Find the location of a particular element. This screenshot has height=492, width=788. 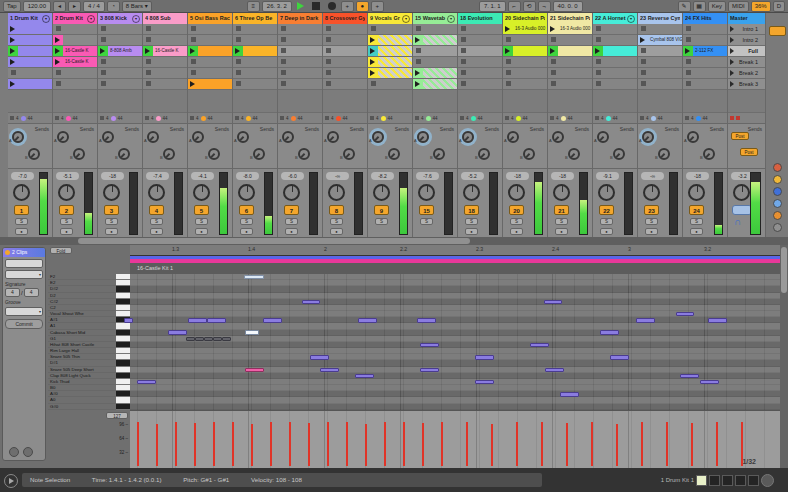

clip-slot: Cymbal 808 VIG is located at coordinates (660, 40).